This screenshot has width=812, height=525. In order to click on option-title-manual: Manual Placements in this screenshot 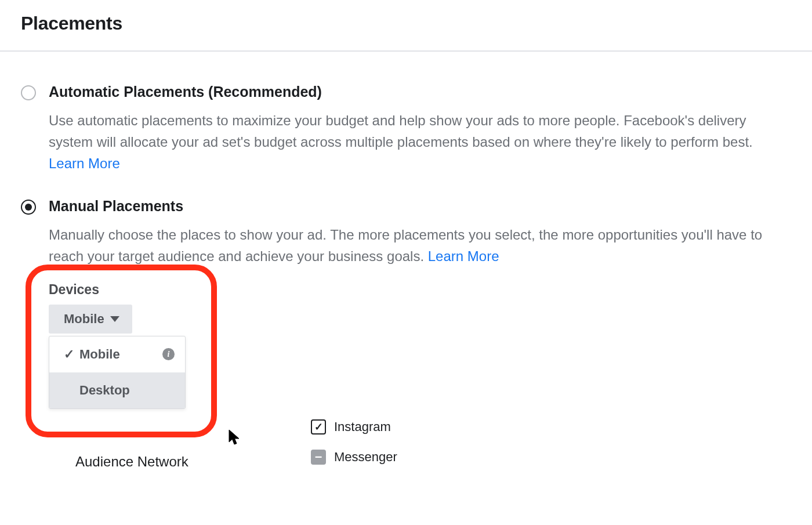, I will do `click(420, 207)`.